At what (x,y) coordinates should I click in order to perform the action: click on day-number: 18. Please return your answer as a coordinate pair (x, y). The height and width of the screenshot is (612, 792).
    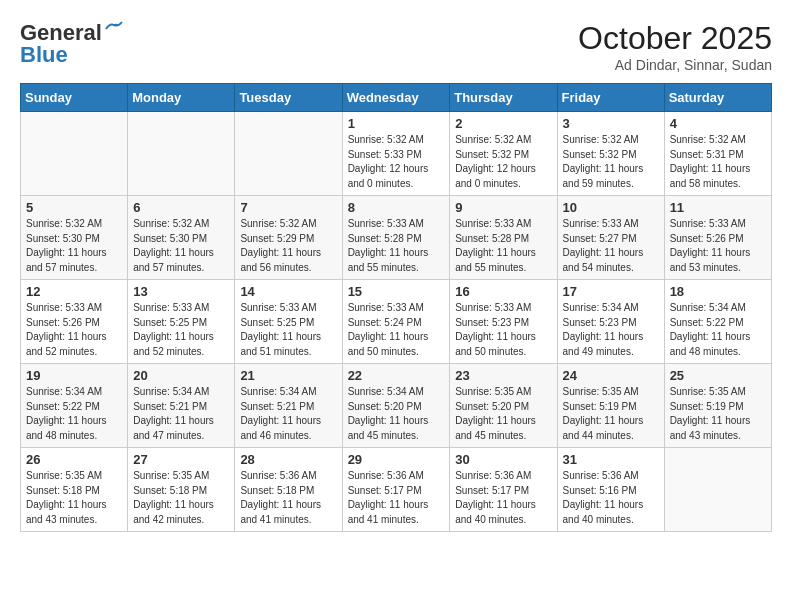
    Looking at the image, I should click on (718, 292).